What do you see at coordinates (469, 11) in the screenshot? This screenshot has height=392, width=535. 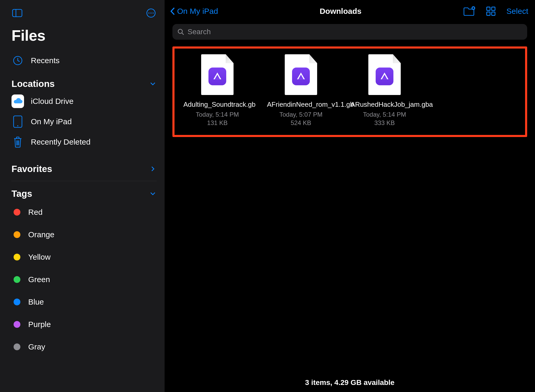 I see `new-folder-button` at bounding box center [469, 11].